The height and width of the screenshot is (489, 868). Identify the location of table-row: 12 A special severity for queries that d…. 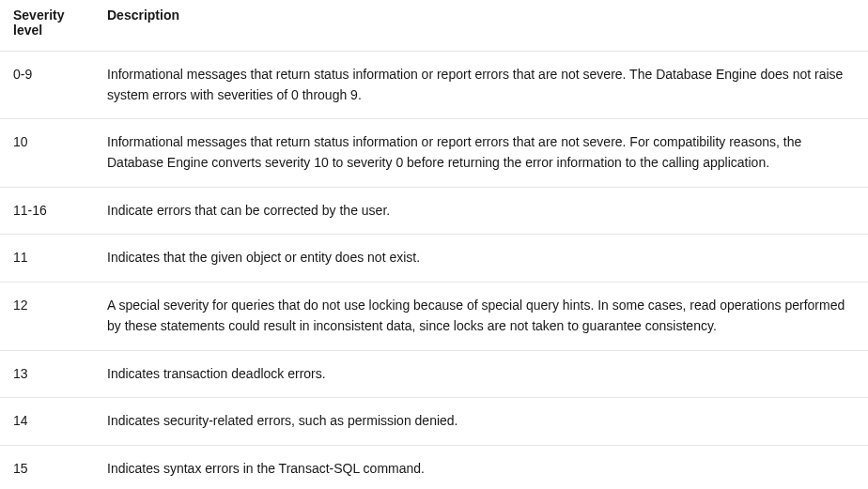
(434, 316).